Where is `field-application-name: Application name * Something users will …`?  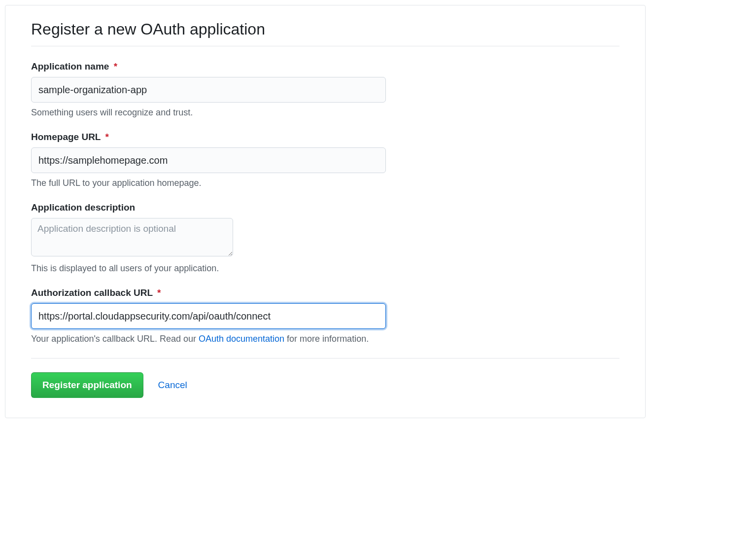 field-application-name: Application name * Something users will … is located at coordinates (218, 90).